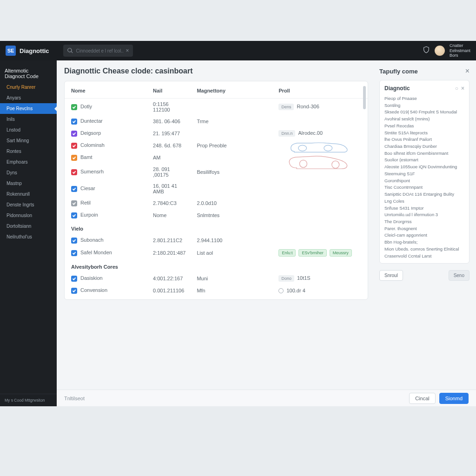  I want to click on user-label: Cnatter Eelnstmant Bors, so click(460, 50).